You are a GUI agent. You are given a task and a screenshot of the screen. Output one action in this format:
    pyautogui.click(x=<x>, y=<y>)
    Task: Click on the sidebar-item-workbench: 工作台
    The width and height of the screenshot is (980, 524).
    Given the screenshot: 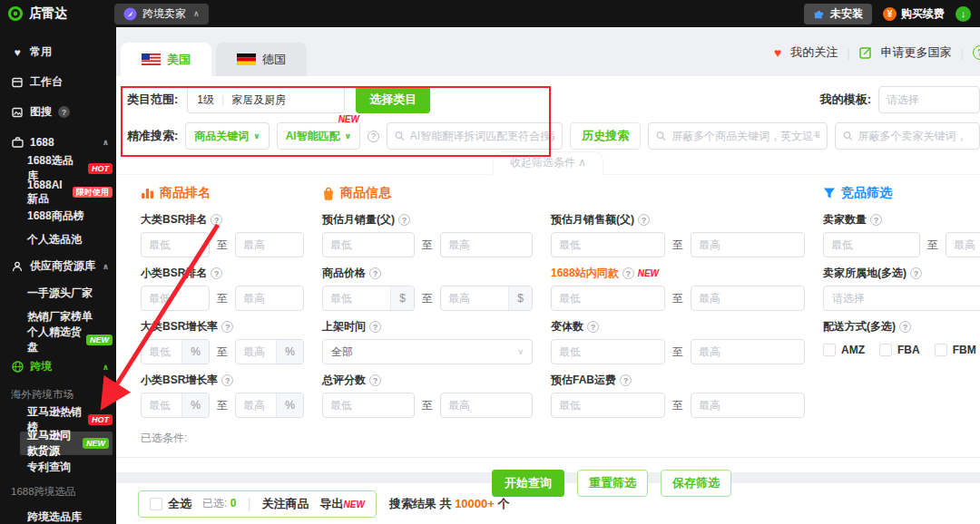 What is the action you would take?
    pyautogui.click(x=58, y=82)
    